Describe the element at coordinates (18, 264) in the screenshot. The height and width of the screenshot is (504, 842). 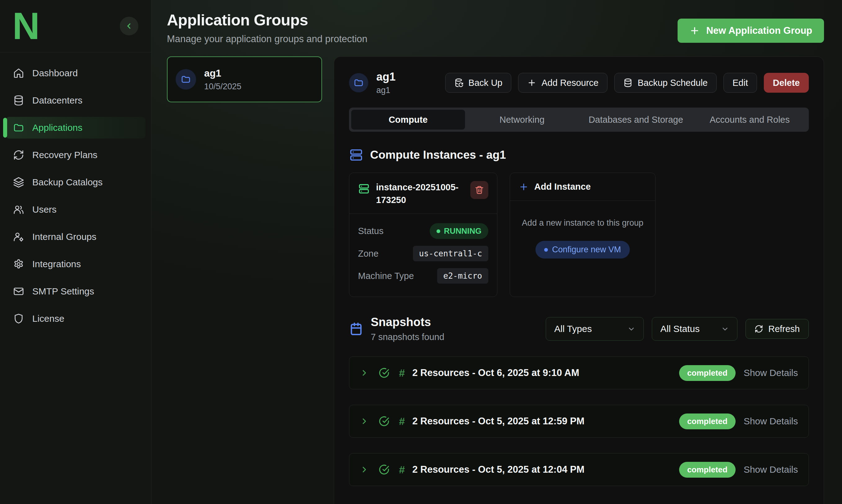
I see `gear-icon` at that location.